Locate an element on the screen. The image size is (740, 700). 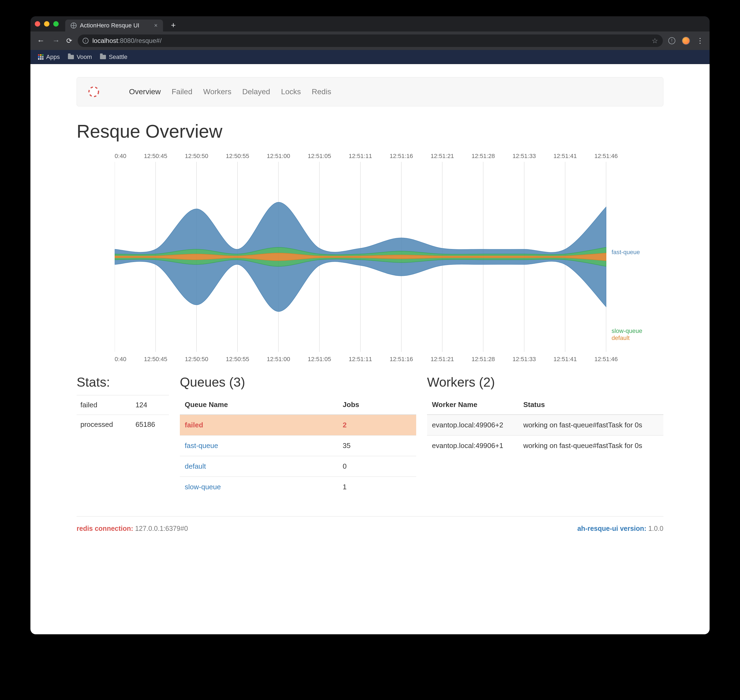
workers-th-name: Worker Name is located at coordinates (473, 405).